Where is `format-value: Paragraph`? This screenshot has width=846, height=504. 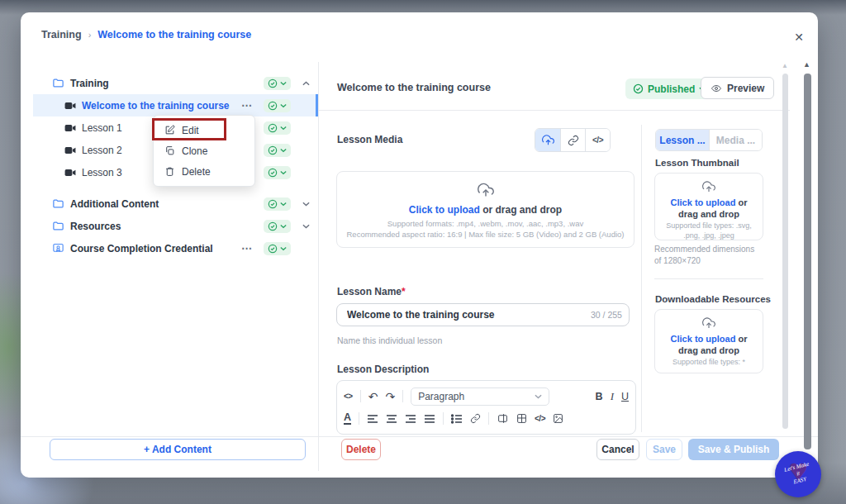
format-value: Paragraph is located at coordinates (441, 397).